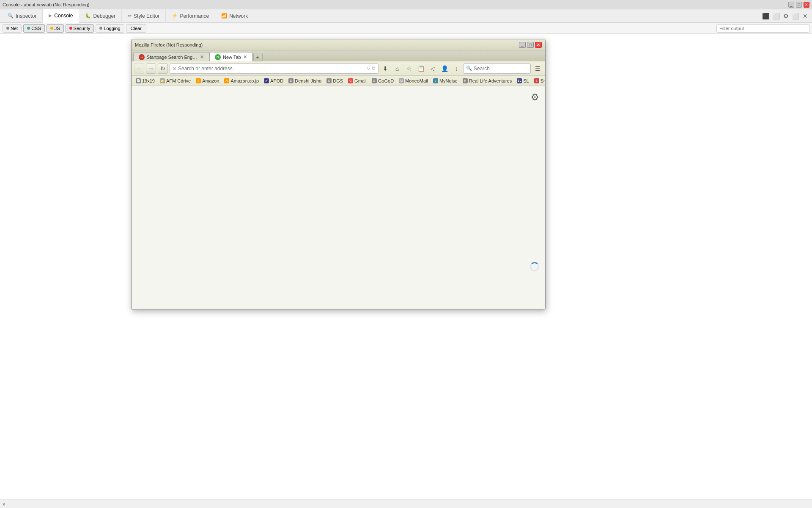 This screenshot has width=812, height=508. Describe the element at coordinates (763, 28) in the screenshot. I see `filter-output-input` at that location.